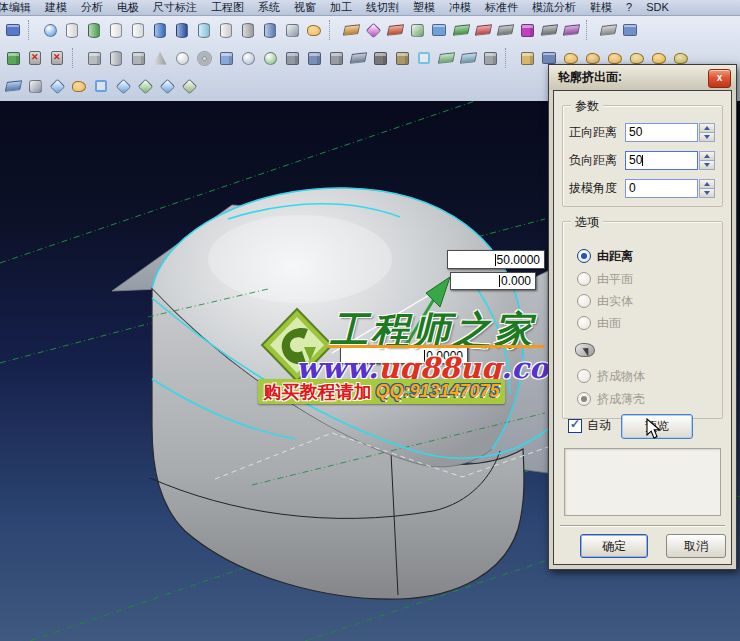 Image resolution: width=740 pixels, height=641 pixels. What do you see at coordinates (417, 30) in the screenshot?
I see `surface-bridge-icon` at bounding box center [417, 30].